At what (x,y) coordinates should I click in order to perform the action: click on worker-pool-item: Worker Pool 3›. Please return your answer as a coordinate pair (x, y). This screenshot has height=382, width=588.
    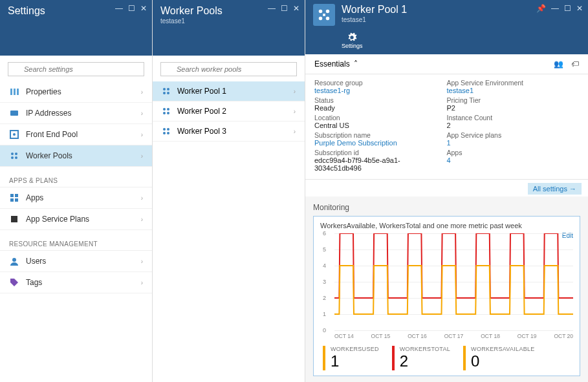
    Looking at the image, I should click on (229, 132).